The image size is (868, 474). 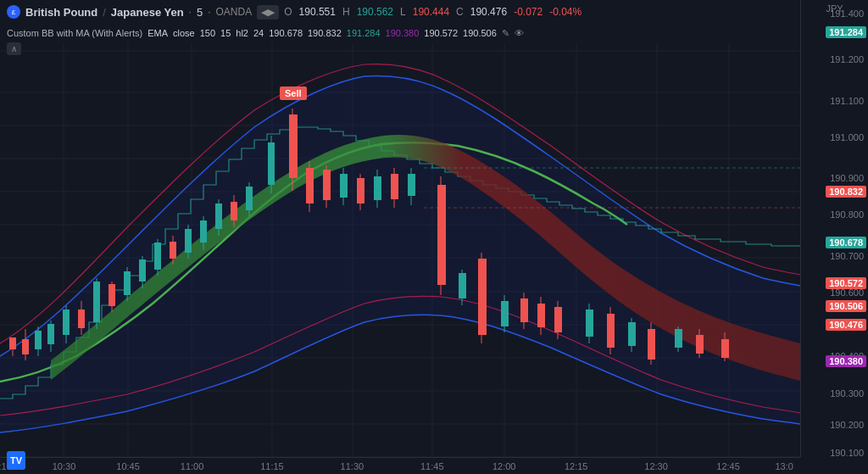 What do you see at coordinates (480, 33) in the screenshot?
I see `ind-val6: 190.506` at bounding box center [480, 33].